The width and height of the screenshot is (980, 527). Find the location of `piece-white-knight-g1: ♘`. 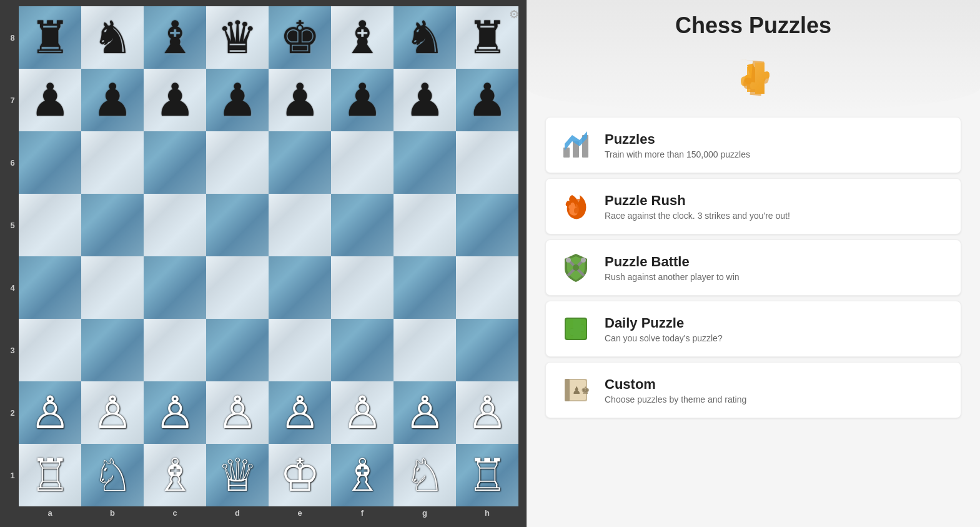

piece-white-knight-g1: ♘ is located at coordinates (425, 475).